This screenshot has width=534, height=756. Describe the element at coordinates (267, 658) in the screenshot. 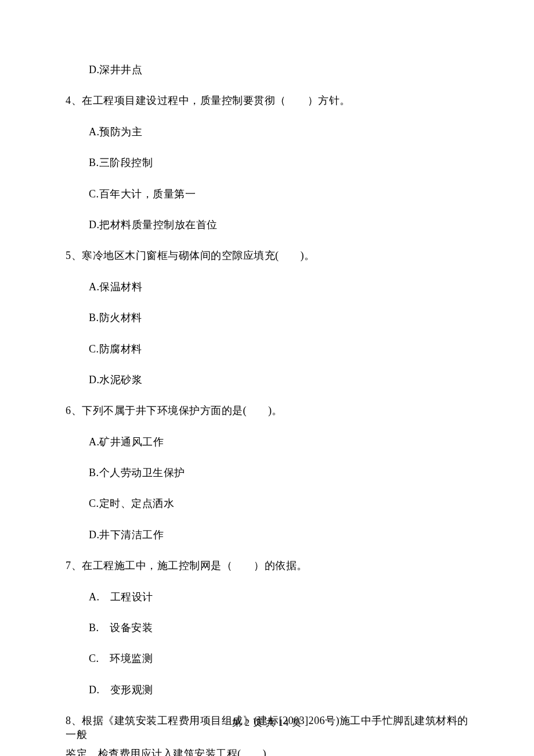

I see `q7-option-c: C. 环境监测` at that location.